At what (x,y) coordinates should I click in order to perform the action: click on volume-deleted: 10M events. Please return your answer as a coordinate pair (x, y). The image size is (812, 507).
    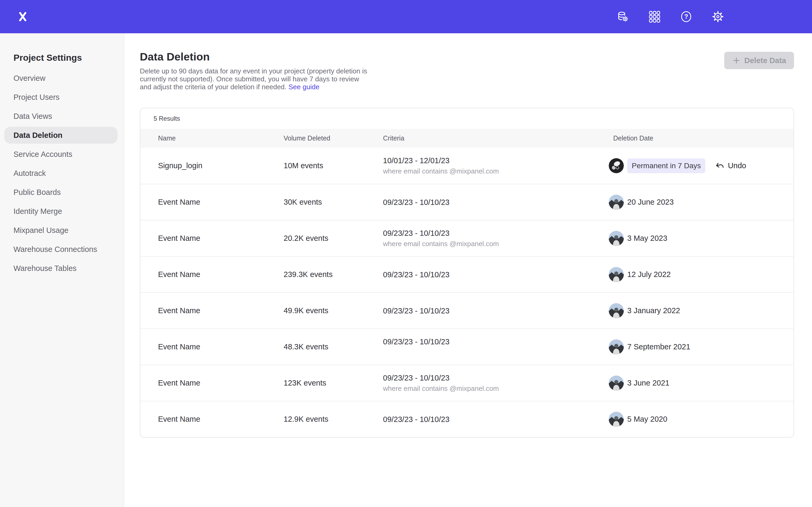
    Looking at the image, I should click on (333, 166).